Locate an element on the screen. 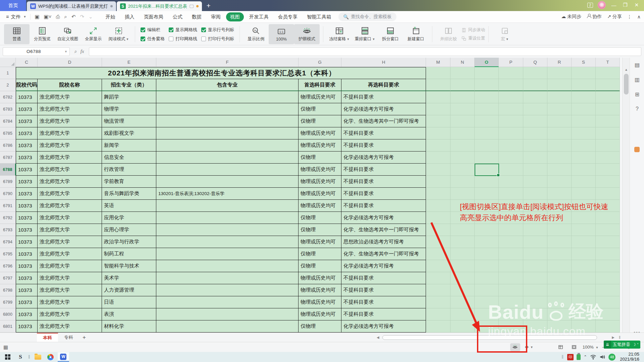  app-s-icon: S is located at coordinates (20, 357).